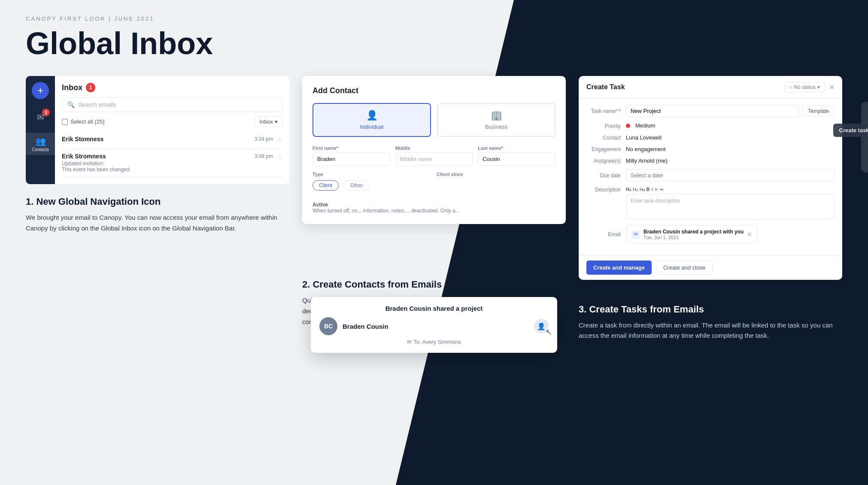 The height and width of the screenshot is (485, 868). What do you see at coordinates (434, 91) in the screenshot?
I see `add-contact-title: Add Contact` at bounding box center [434, 91].